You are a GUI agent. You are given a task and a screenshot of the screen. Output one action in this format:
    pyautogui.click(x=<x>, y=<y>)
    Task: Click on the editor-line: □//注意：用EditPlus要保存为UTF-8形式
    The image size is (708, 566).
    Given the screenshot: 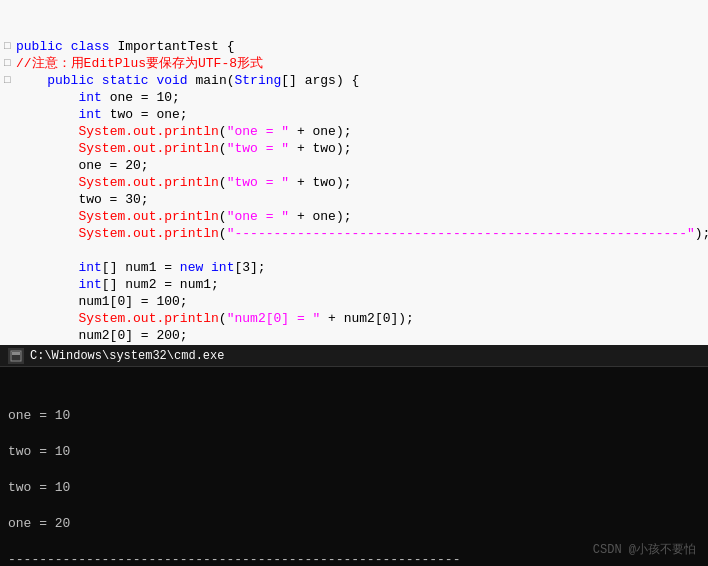 What is the action you would take?
    pyautogui.click(x=354, y=64)
    